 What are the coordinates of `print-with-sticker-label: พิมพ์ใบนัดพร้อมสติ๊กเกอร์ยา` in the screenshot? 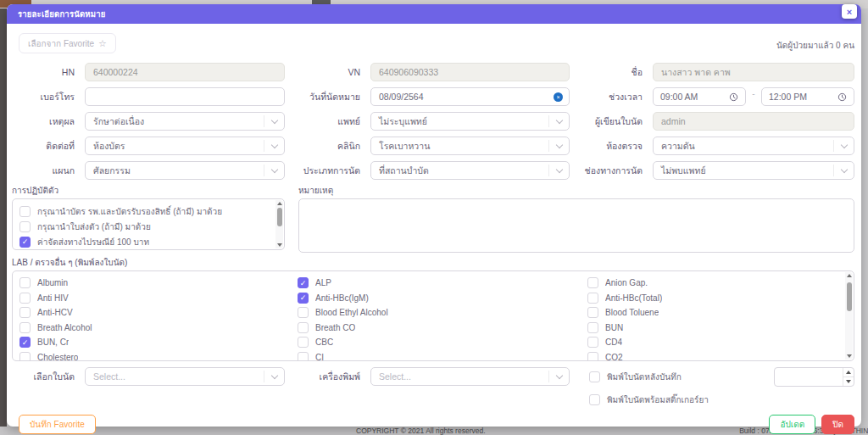 It's located at (658, 400).